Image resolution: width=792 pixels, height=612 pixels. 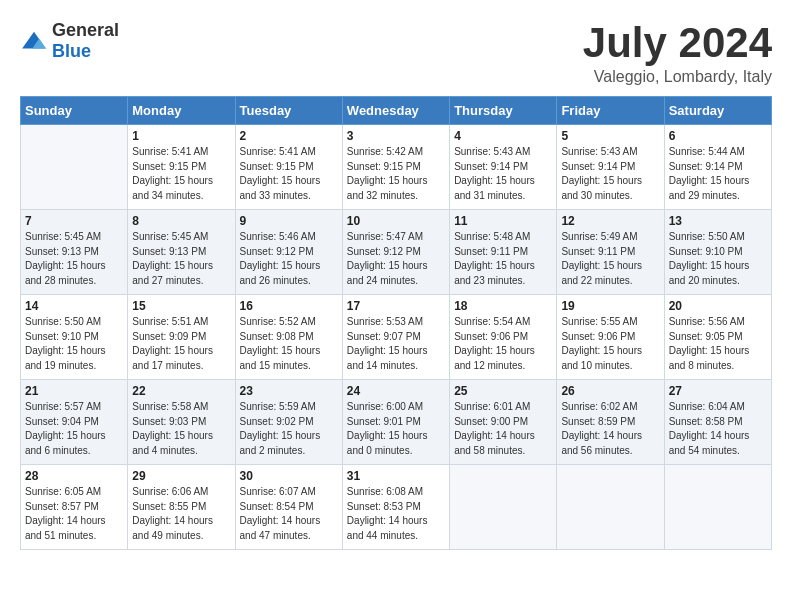 What do you see at coordinates (181, 514) in the screenshot?
I see `day-info: Sunrise: 6:06 AMSunset: 8:55 PMDaylight:…` at bounding box center [181, 514].